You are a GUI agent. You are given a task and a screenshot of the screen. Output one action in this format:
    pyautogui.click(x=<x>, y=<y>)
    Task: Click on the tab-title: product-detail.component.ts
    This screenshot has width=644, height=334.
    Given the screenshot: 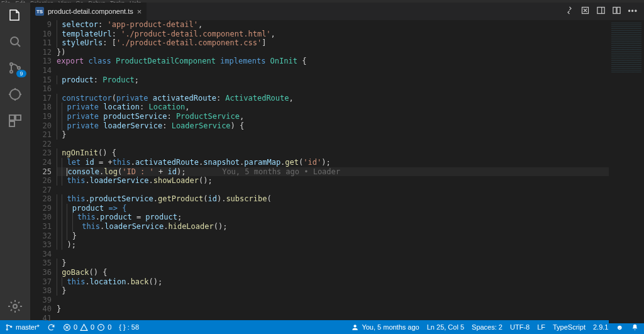 What is the action you would take?
    pyautogui.click(x=91, y=11)
    